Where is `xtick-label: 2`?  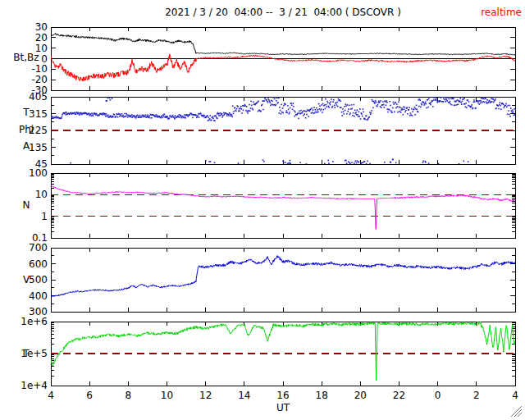
xtick-label: 2 is located at coordinates (477, 395).